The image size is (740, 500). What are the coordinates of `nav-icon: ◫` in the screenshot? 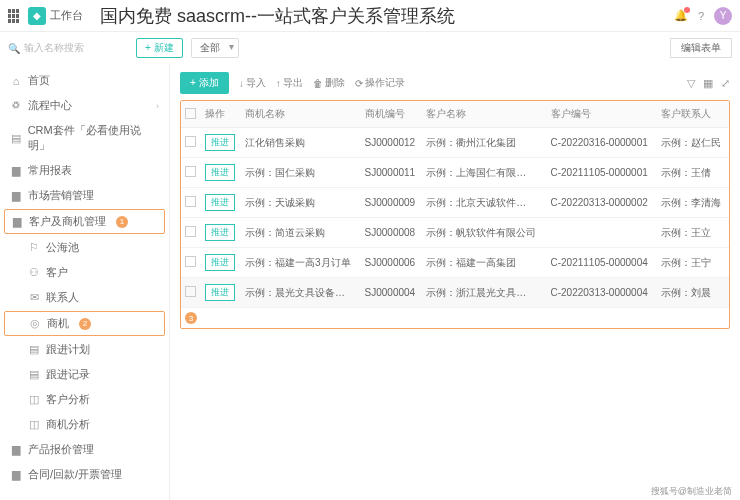 It's located at (34, 424).